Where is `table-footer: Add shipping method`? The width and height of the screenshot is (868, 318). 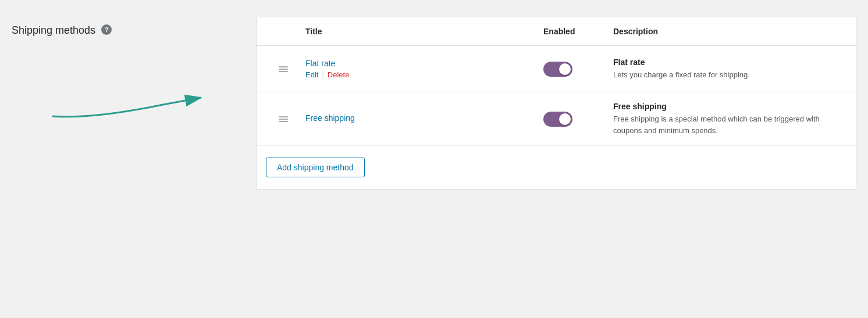
table-footer: Add shipping method is located at coordinates (556, 167).